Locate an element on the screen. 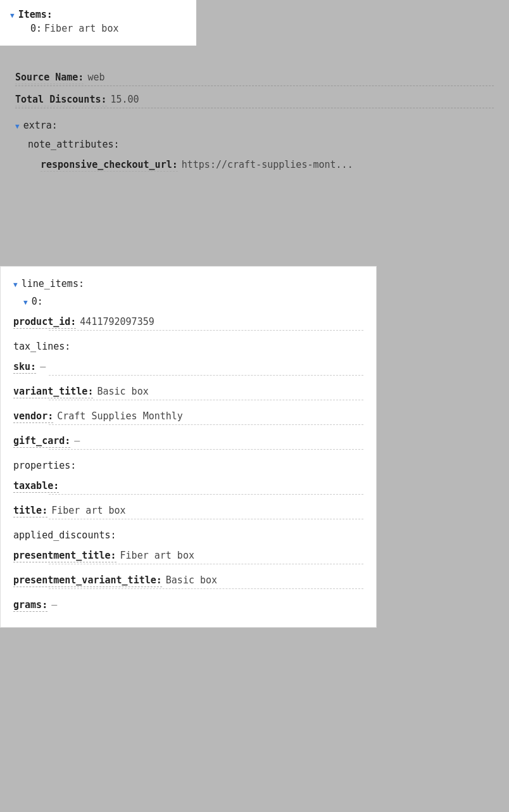  line-items-label: line_items: is located at coordinates (53, 284).